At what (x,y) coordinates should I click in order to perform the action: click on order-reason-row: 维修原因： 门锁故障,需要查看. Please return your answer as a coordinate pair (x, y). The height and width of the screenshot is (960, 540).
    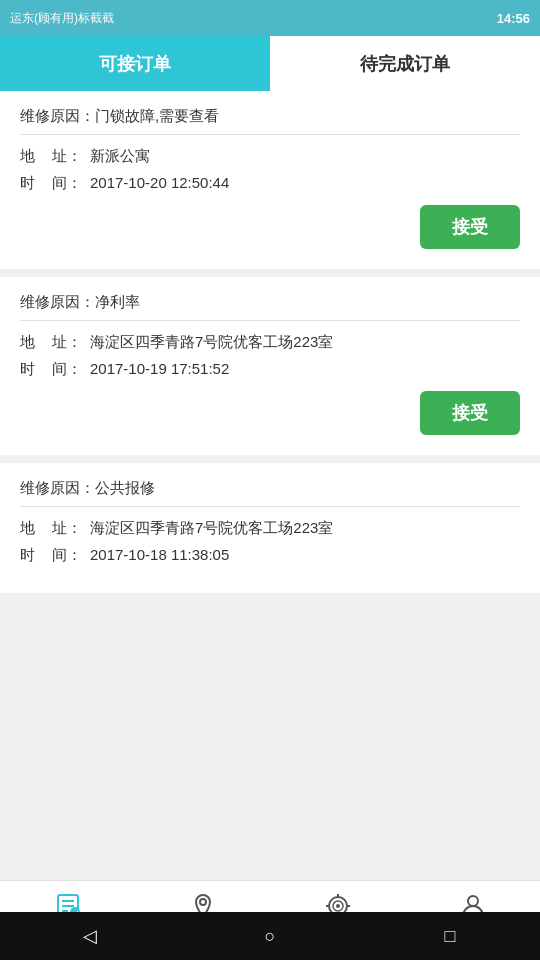
    Looking at the image, I should click on (270, 116).